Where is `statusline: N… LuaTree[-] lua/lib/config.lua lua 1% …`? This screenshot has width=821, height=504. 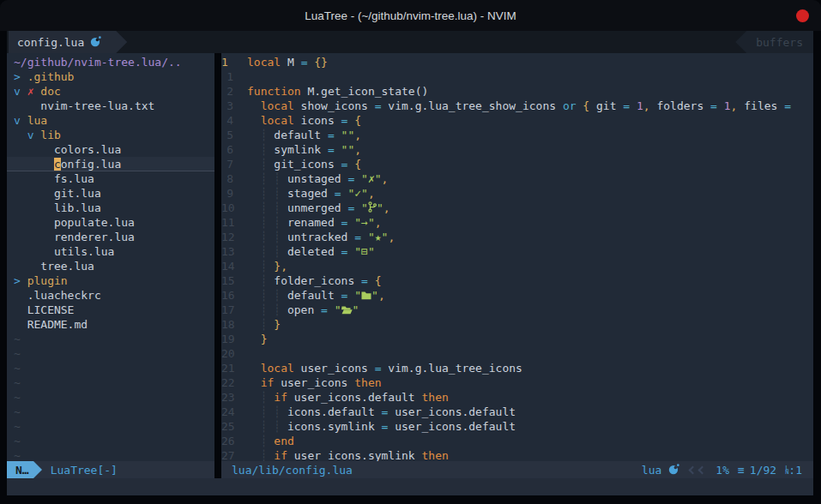
statusline: N… LuaTree[-] lua/lib/config.lua lua 1% … is located at coordinates (410, 470).